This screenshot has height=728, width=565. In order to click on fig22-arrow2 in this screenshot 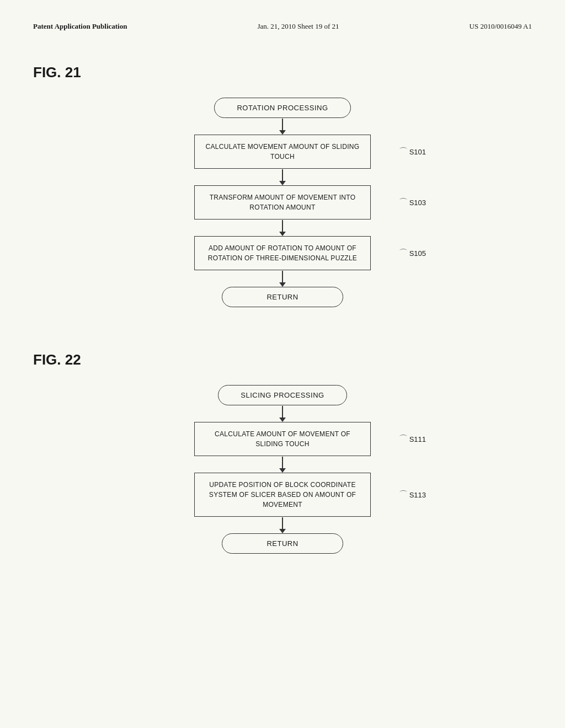, I will do `click(282, 464)`.